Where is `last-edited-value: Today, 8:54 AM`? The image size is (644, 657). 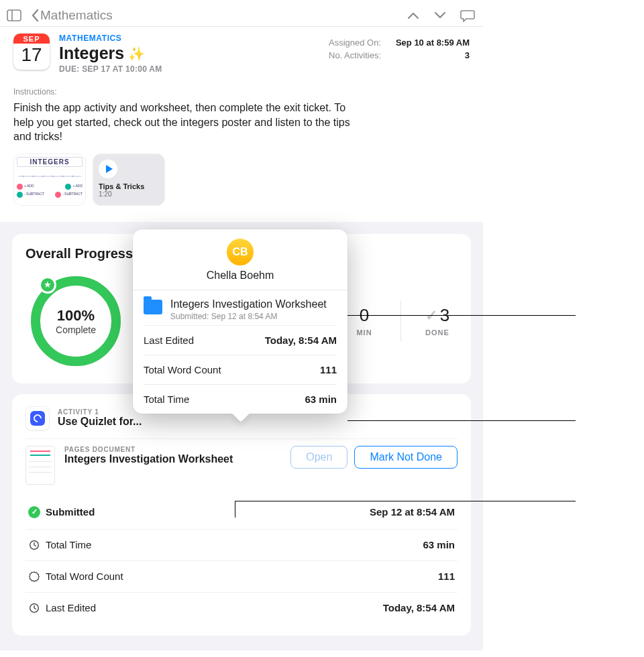 last-edited-value: Today, 8:54 AM is located at coordinates (419, 607).